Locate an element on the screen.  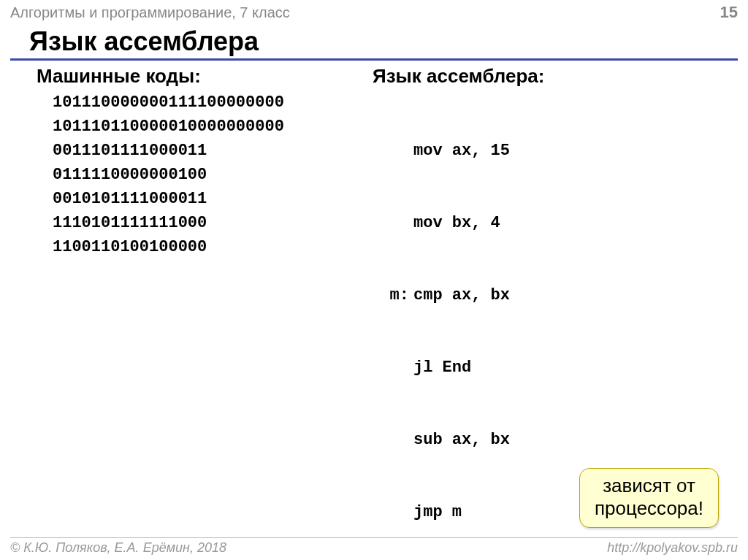
footer-url: http://kpolyakov.spb.ru is located at coordinates (672, 548).